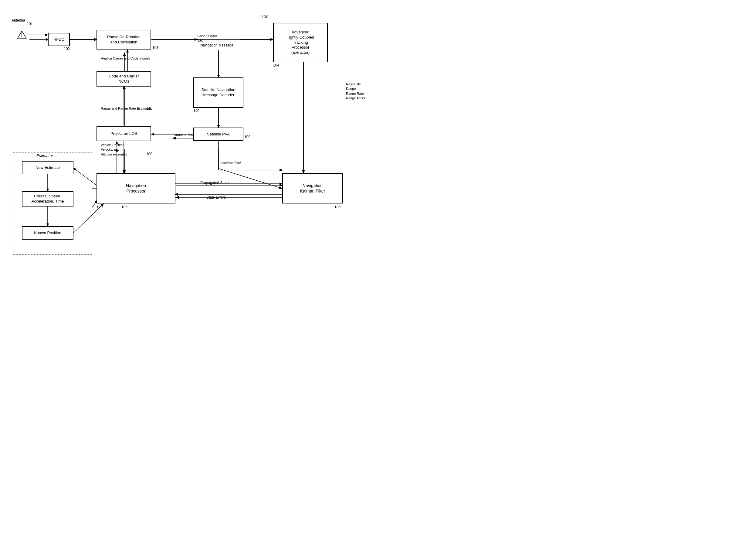  Describe the element at coordinates (124, 40) in the screenshot. I see `phase-label: Phase De-Rotationand Correlation` at that location.